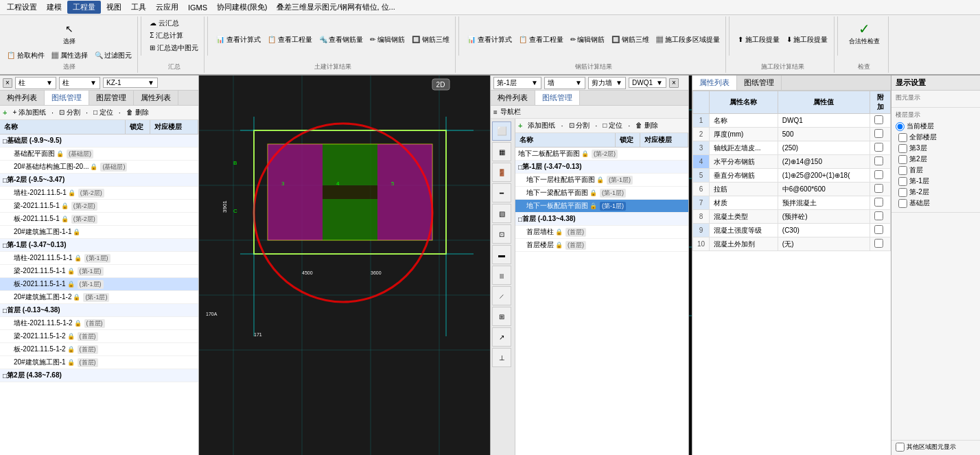 This screenshot has height=455, width=980. What do you see at coordinates (865, 33) in the screenshot?
I see `btn-legal-check: ✓ 合法性检查` at bounding box center [865, 33].